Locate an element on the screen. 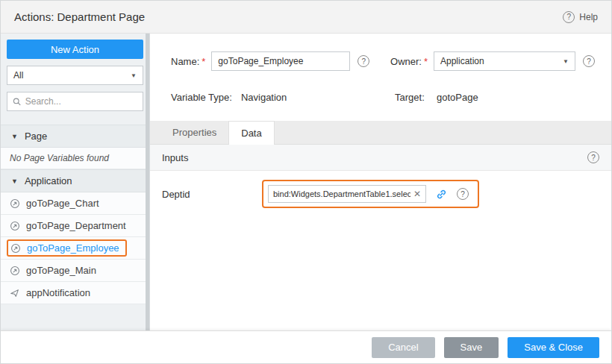  target-value: gotoPage is located at coordinates (458, 97).